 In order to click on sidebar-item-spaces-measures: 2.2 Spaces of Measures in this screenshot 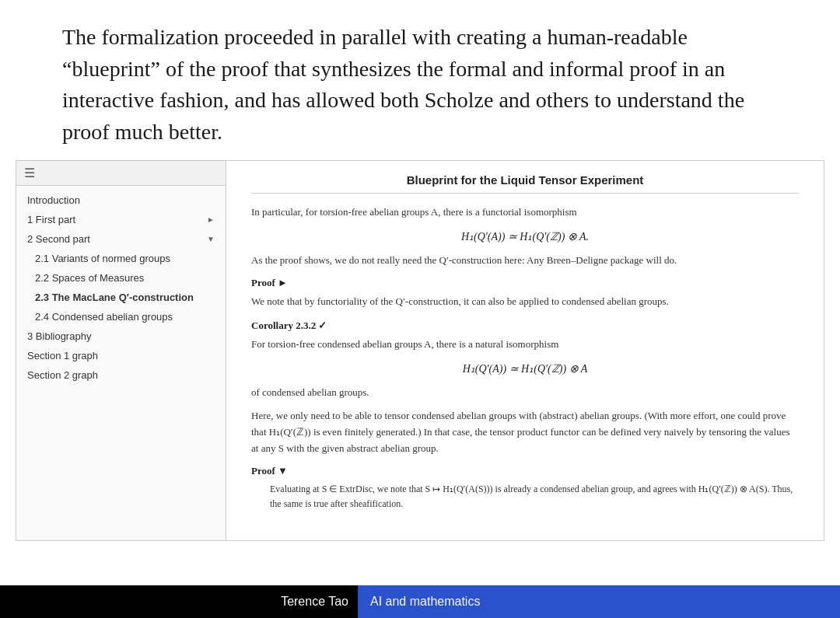, I will do `click(121, 278)`.